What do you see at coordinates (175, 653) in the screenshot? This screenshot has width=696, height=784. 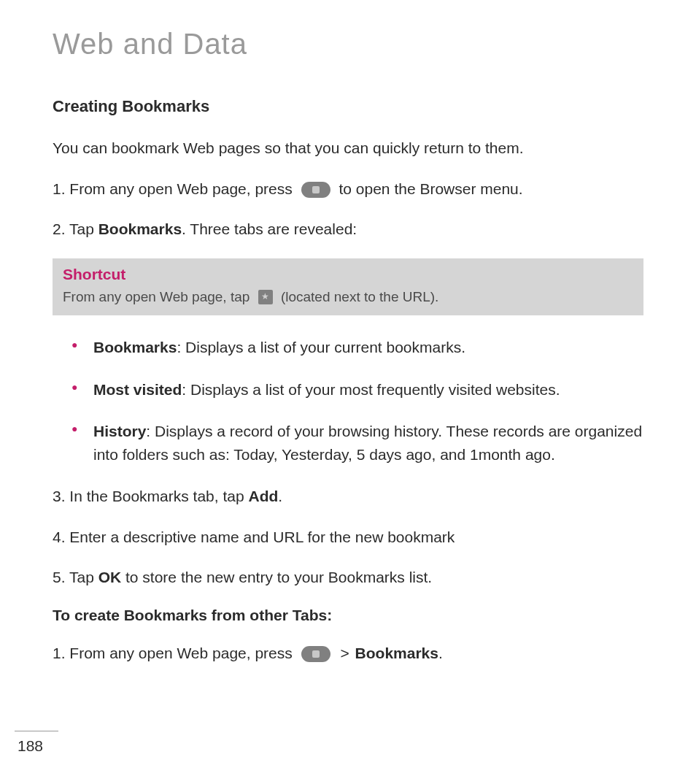 I see `other-step-1-text-a: 1. From any open Web page, press` at bounding box center [175, 653].